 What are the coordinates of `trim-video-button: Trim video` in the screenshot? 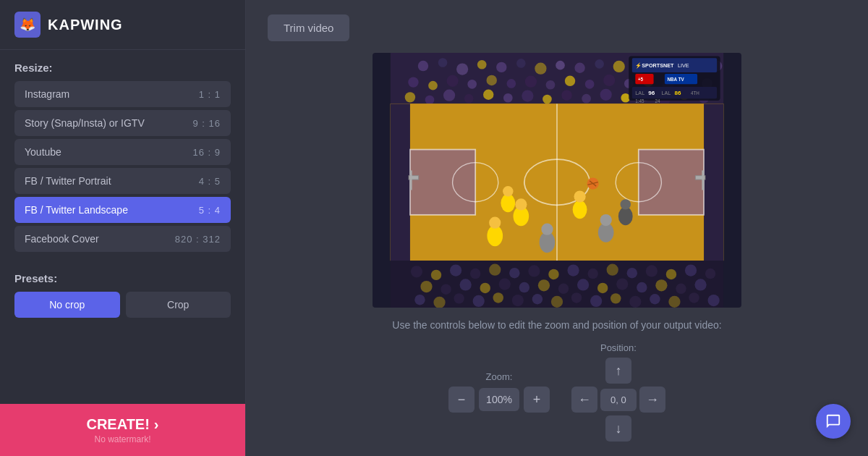 It's located at (308, 28).